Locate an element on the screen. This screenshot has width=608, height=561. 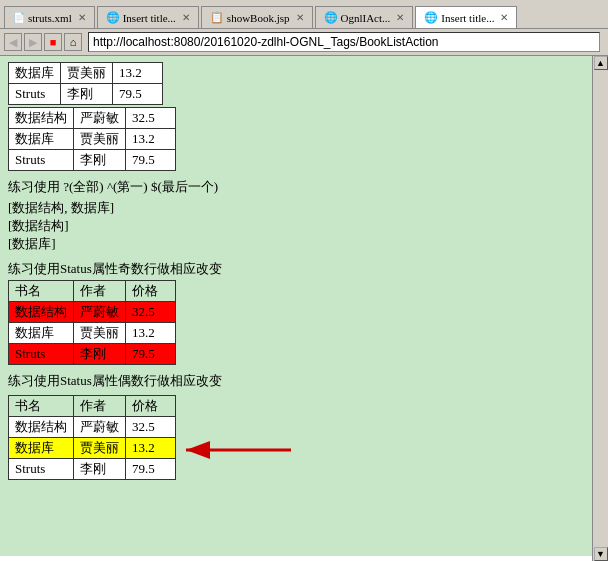
stop-button: ■ is located at coordinates (53, 42).